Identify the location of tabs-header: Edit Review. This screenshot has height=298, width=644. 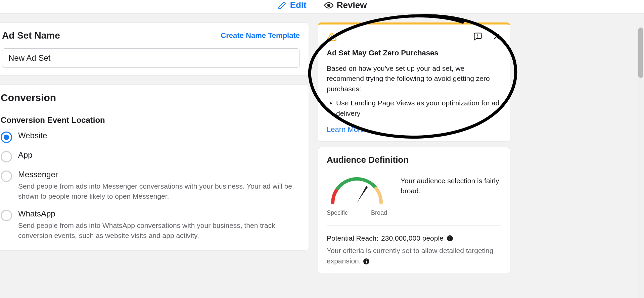
(322, 7).